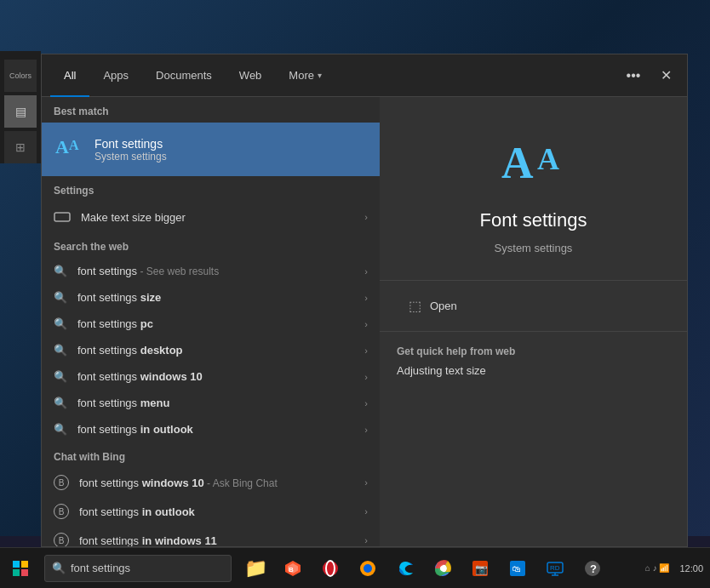  What do you see at coordinates (211, 376) in the screenshot?
I see `search-result-4: 🔍 font settings windows 10 ›` at bounding box center [211, 376].